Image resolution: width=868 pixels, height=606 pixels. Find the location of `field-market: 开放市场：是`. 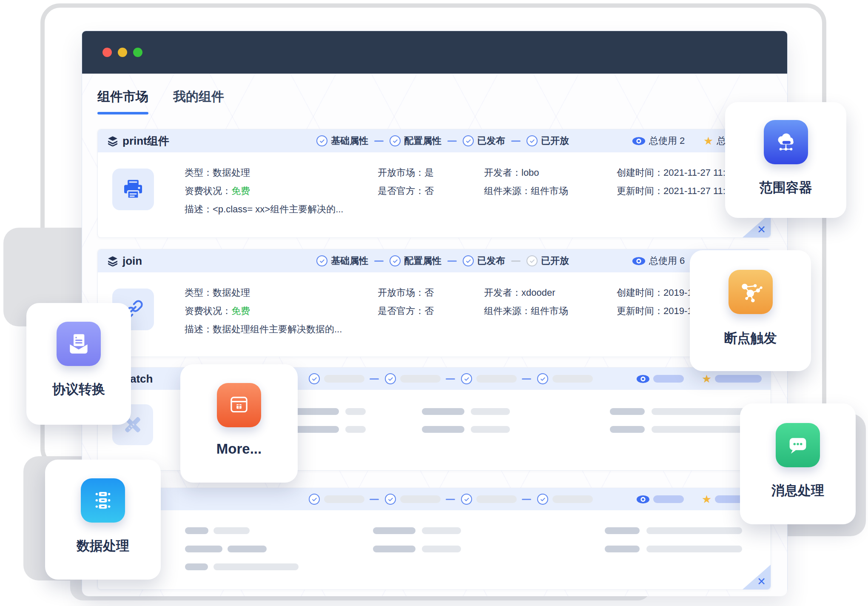

field-market: 开放市场：是 is located at coordinates (406, 173).